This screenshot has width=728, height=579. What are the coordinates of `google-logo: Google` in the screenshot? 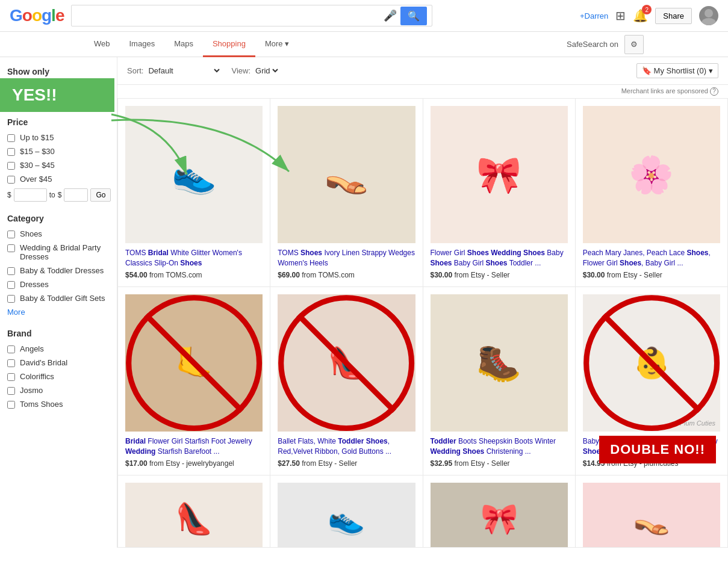 It's located at (37, 16).